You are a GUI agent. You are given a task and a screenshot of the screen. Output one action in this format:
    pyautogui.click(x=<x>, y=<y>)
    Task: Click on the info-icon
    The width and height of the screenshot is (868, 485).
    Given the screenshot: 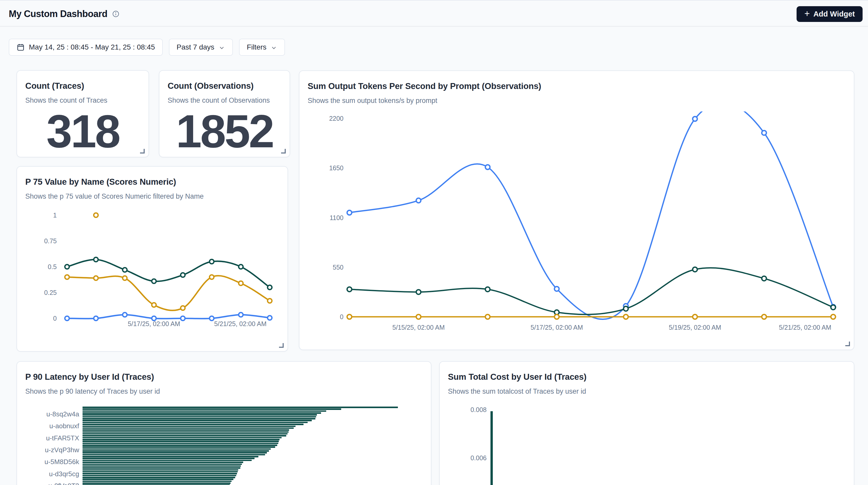 What is the action you would take?
    pyautogui.click(x=116, y=14)
    